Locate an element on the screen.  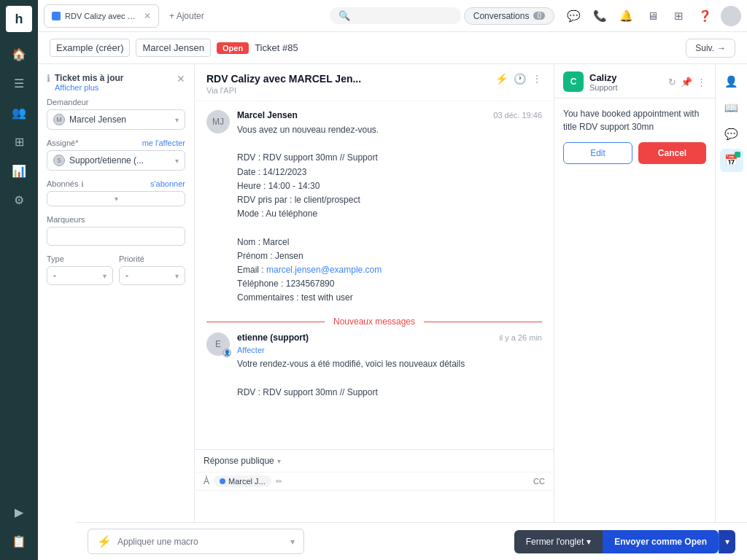
phone-icon: 📞 is located at coordinates (600, 16).